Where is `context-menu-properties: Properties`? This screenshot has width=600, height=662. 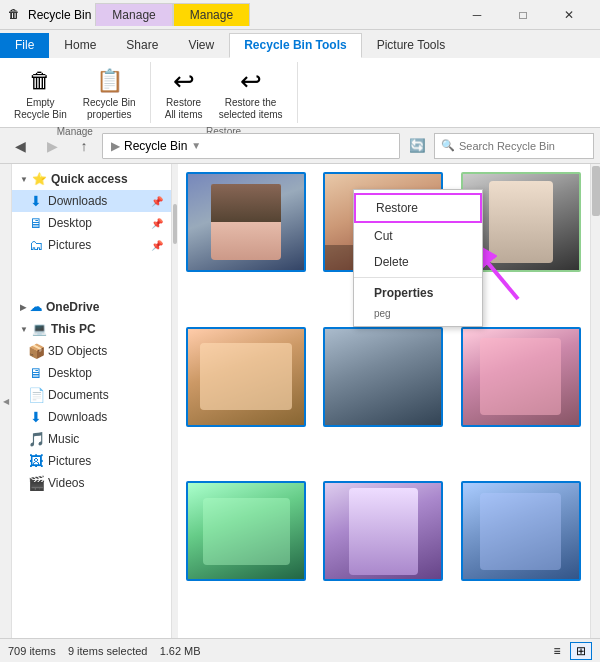
context-menu-properties: Properties is located at coordinates (418, 293).